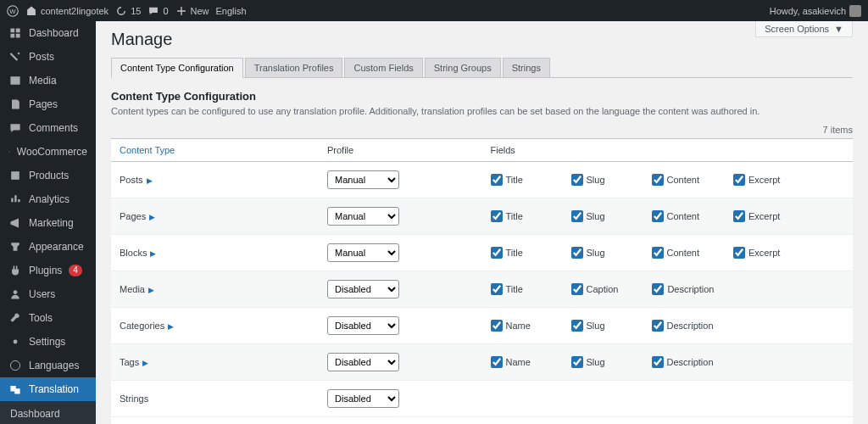 This screenshot has height=424, width=868. Describe the element at coordinates (15, 294) in the screenshot. I see `users-icon` at that location.